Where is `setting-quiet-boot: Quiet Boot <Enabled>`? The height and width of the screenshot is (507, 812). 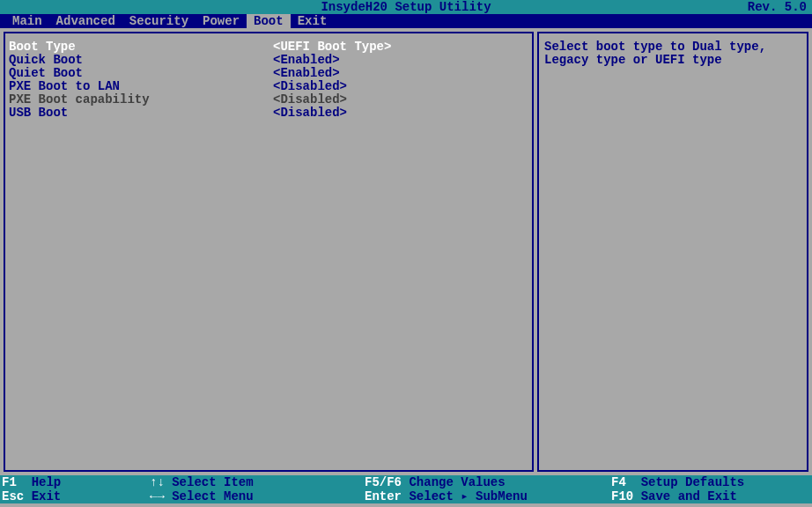 setting-quiet-boot: Quiet Boot <Enabled> is located at coordinates (269, 74).